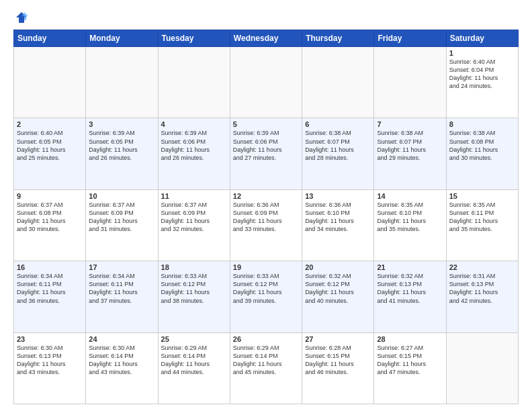 This screenshot has height=411, width=532. What do you see at coordinates (410, 154) in the screenshot?
I see `calendar-cell: 7Sunrise: 6:38 AM Sunset: 6:07 PM Daylig…` at bounding box center [410, 154].